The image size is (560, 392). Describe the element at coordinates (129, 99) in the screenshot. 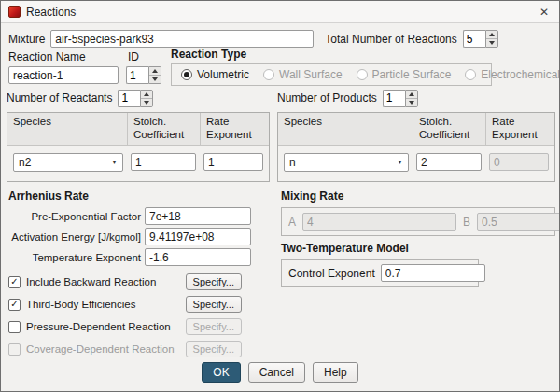

I see `reactants-count-input` at that location.